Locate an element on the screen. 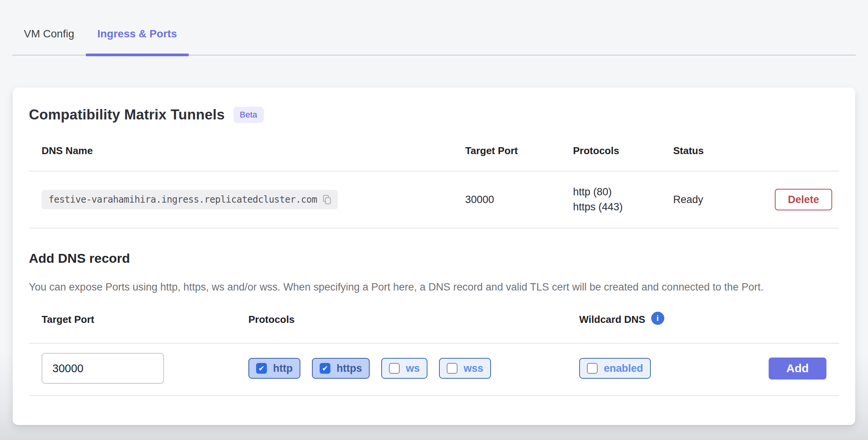 Image resolution: width=868 pixels, height=440 pixels. target-port-input is located at coordinates (103, 368).